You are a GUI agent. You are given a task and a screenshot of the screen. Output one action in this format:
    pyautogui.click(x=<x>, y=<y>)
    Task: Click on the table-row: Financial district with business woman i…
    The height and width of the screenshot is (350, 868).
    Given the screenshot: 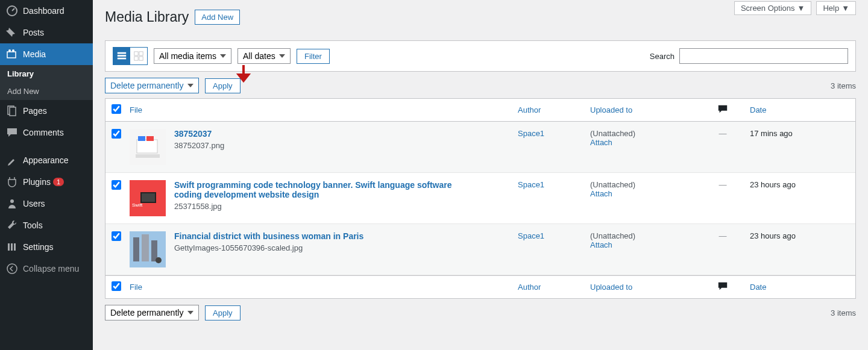 What is the action you would take?
    pyautogui.click(x=480, y=249)
    